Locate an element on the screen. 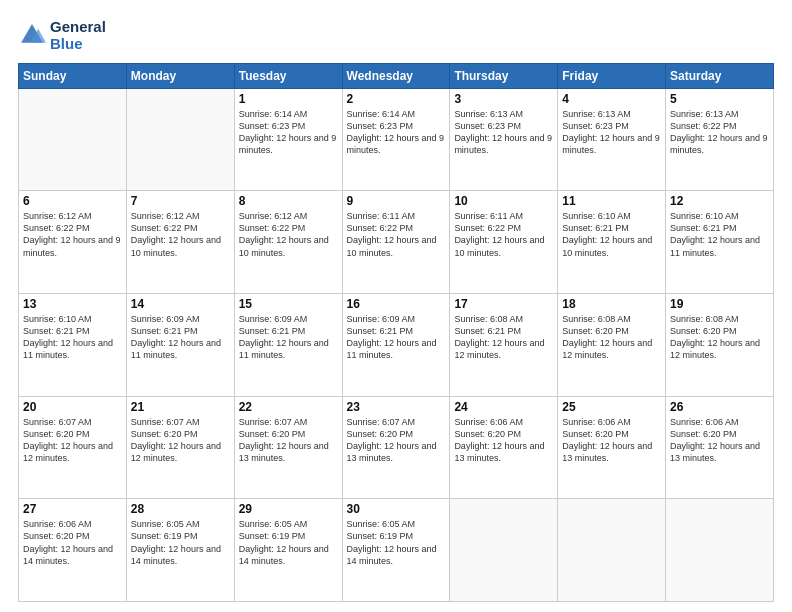 This screenshot has height=612, width=792. day-number: 21 is located at coordinates (180, 407).